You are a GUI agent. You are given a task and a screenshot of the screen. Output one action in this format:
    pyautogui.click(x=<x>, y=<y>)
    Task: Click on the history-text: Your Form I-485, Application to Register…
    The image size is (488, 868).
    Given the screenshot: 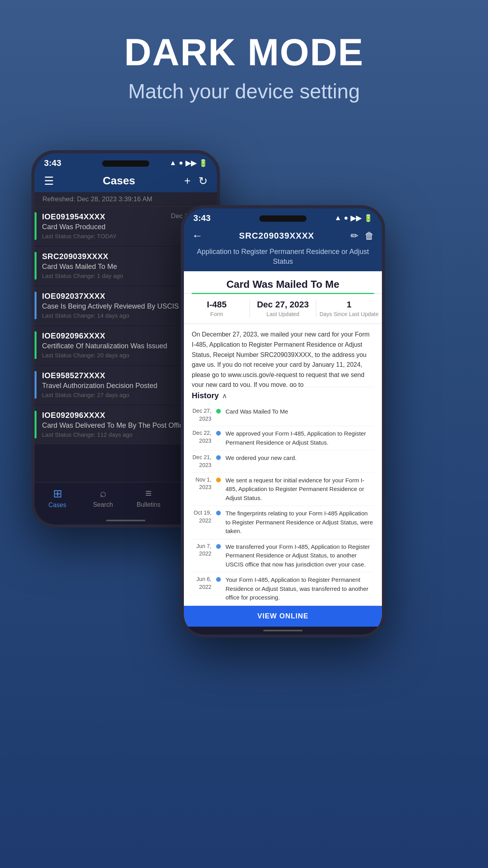 What is the action you would take?
    pyautogui.click(x=300, y=589)
    